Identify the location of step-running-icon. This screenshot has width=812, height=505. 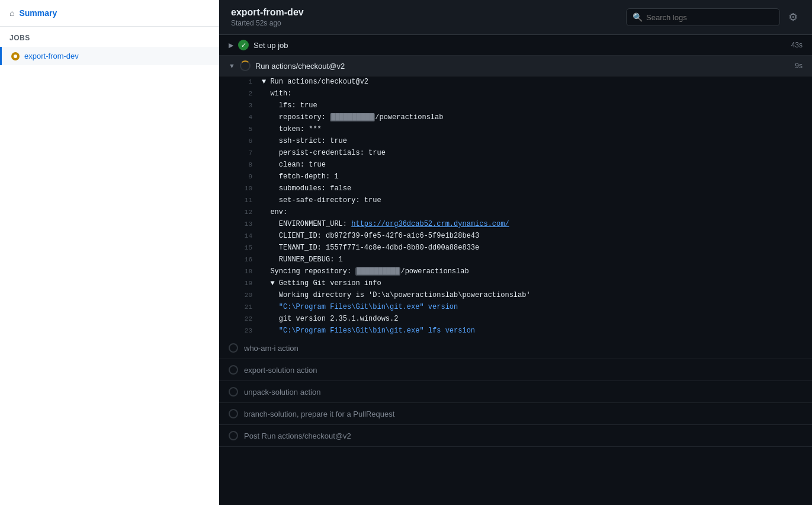
(245, 66).